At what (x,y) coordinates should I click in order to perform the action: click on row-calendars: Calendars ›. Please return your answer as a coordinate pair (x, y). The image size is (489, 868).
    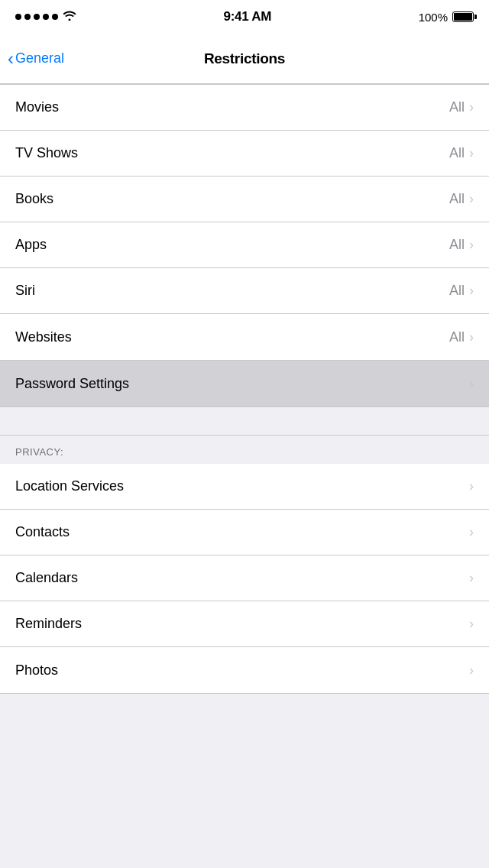
    Looking at the image, I should click on (244, 578).